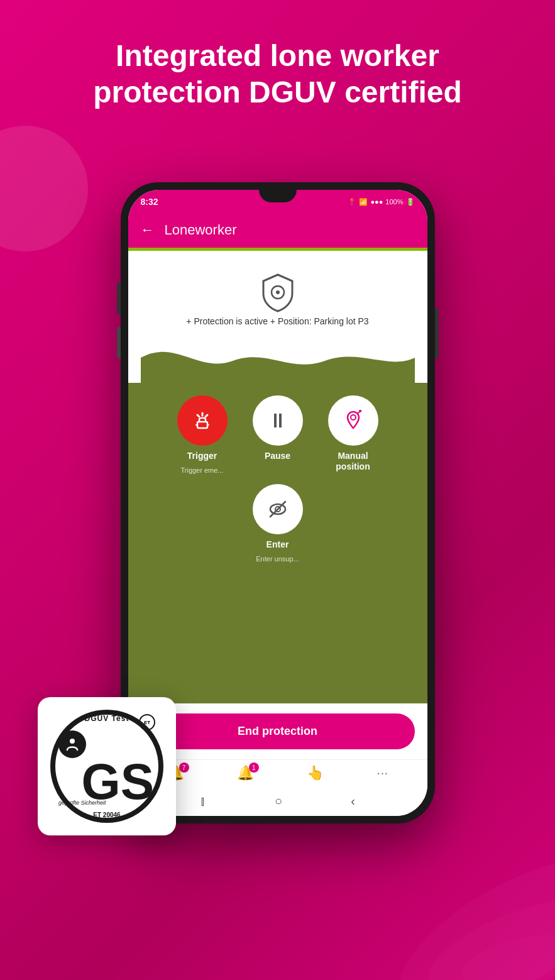  Describe the element at coordinates (107, 815) in the screenshot. I see `dguv-bottom-text: ET 20046` at that location.